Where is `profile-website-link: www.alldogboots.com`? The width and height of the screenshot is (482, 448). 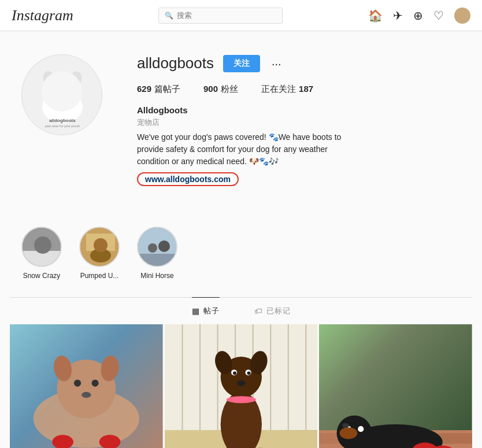 profile-website-link: www.alldogboots.com is located at coordinates (188, 179).